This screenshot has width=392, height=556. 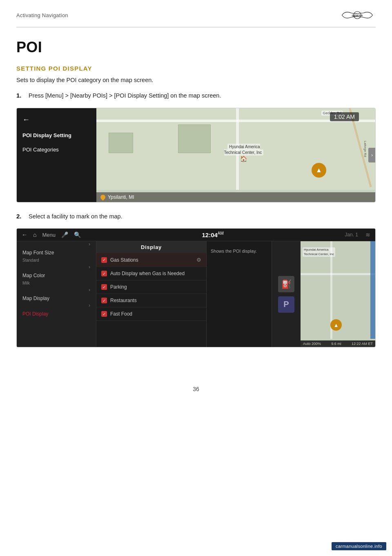 What do you see at coordinates (196, 69) in the screenshot?
I see `section-heading: SETTING POI DISPLAY` at bounding box center [196, 69].